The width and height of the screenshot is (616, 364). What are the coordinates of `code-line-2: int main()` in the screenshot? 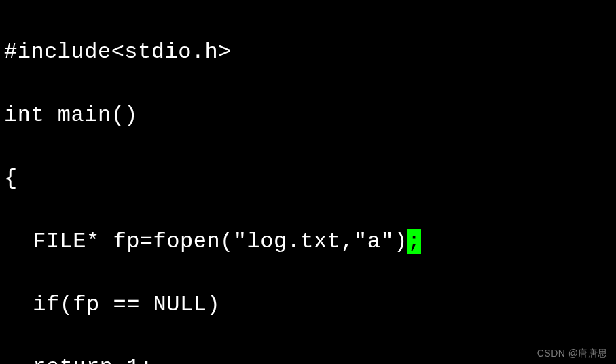 It's located at (308, 115).